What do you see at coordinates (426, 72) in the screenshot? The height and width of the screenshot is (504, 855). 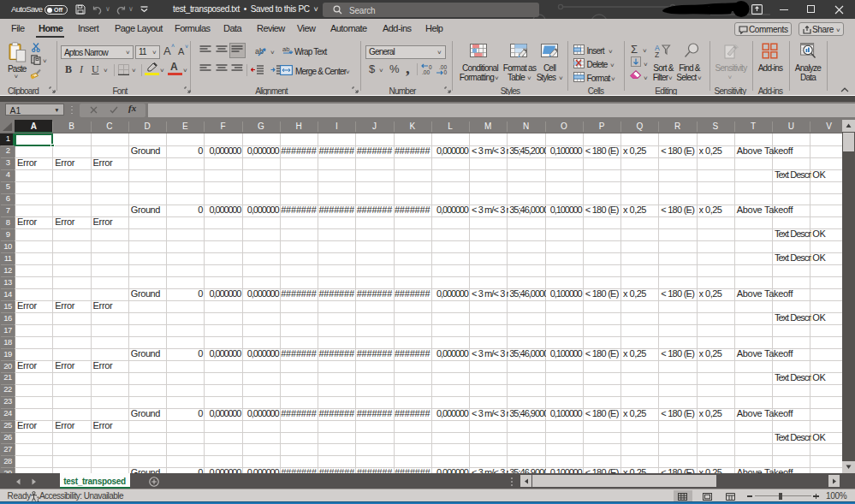 I see `svg-text: .00` at bounding box center [426, 72].